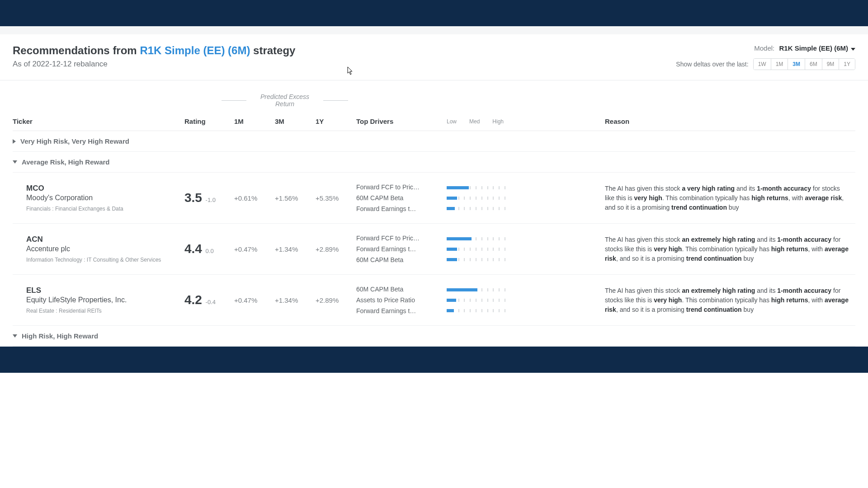 The image size is (868, 488). Describe the element at coordinates (285, 100) in the screenshot. I see `predicted-text: Predicted Excess Return` at that location.